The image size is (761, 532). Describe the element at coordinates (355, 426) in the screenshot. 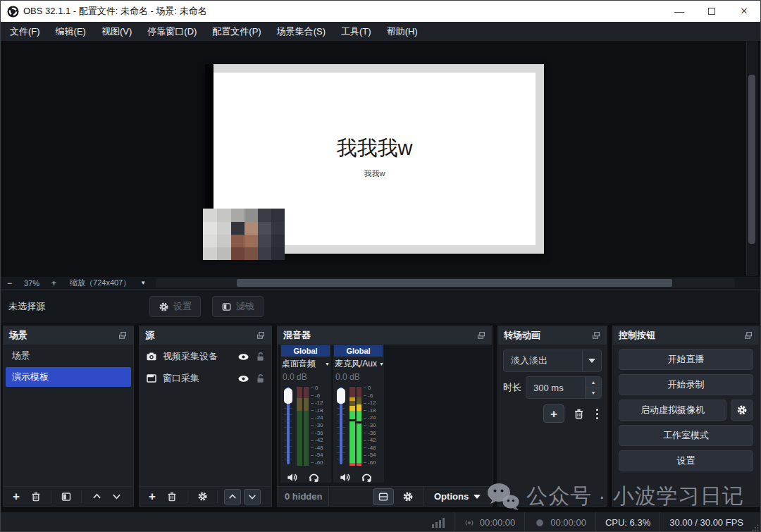

I see `volume-meter` at that location.